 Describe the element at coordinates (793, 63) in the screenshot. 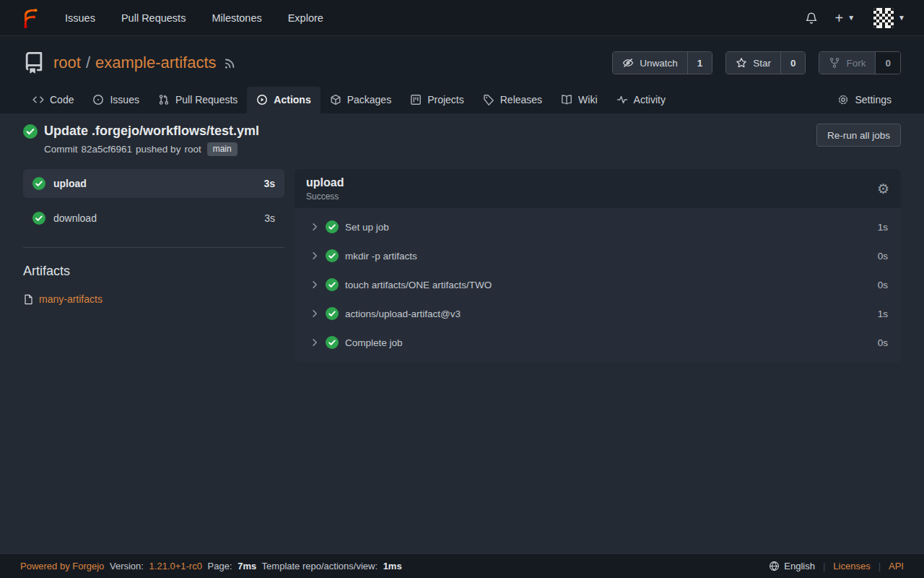

I see `stars-count: 0` at that location.